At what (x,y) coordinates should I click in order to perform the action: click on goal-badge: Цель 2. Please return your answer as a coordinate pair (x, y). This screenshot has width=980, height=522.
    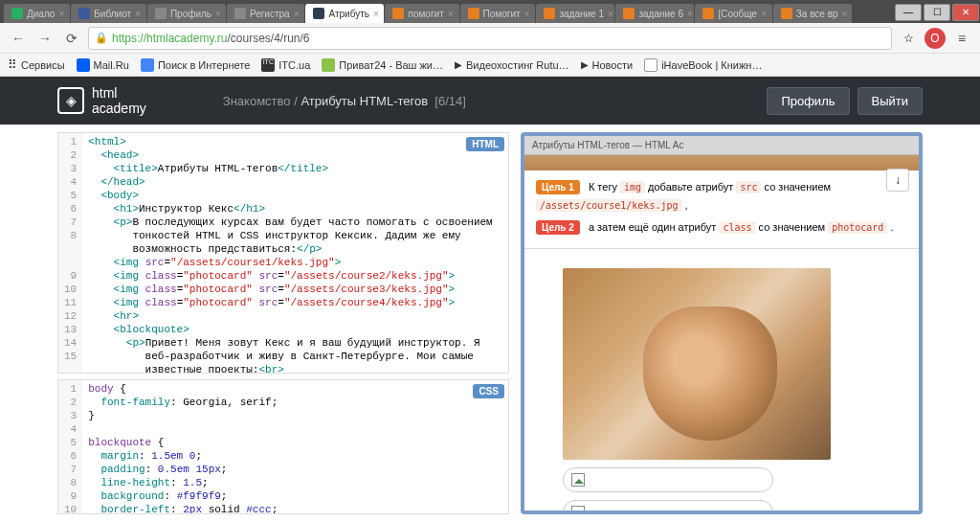
    Looking at the image, I should click on (558, 228).